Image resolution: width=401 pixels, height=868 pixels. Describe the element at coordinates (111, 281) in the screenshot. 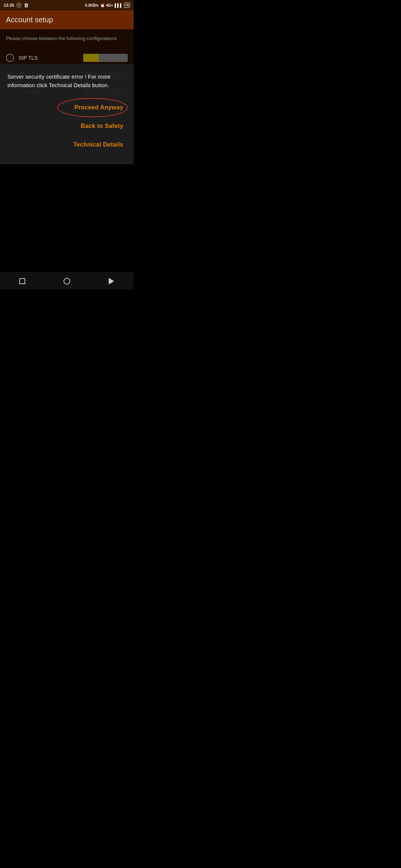

I see `back-icon` at that location.